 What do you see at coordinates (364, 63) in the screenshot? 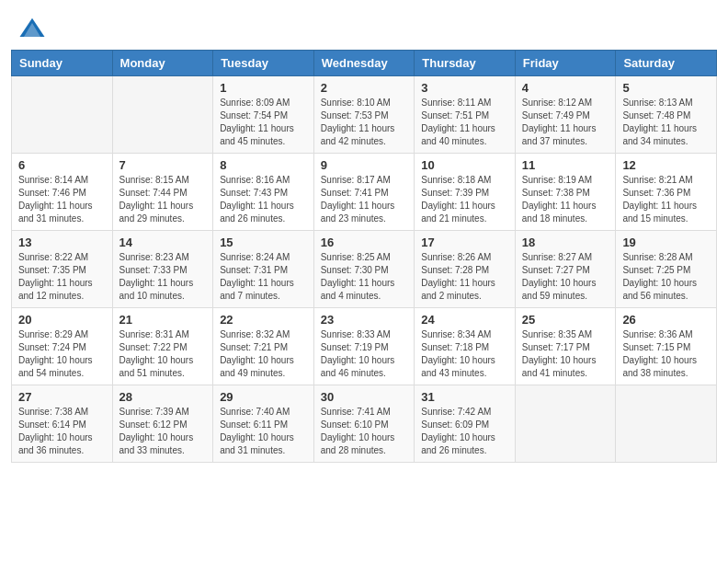
I see `header-row: SundayMondayTuesdayWednesdayThursdayFrid…` at bounding box center [364, 63].